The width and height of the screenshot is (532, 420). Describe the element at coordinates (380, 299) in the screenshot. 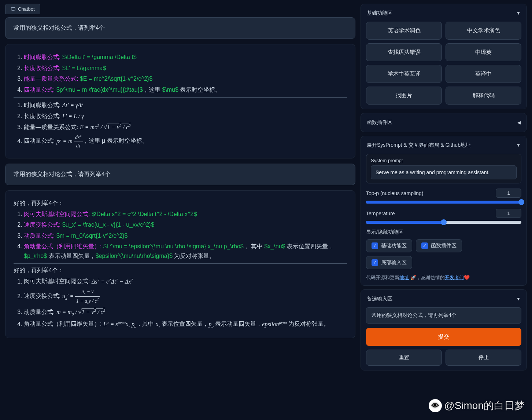

I see `panel-title: 备选输入区` at that location.